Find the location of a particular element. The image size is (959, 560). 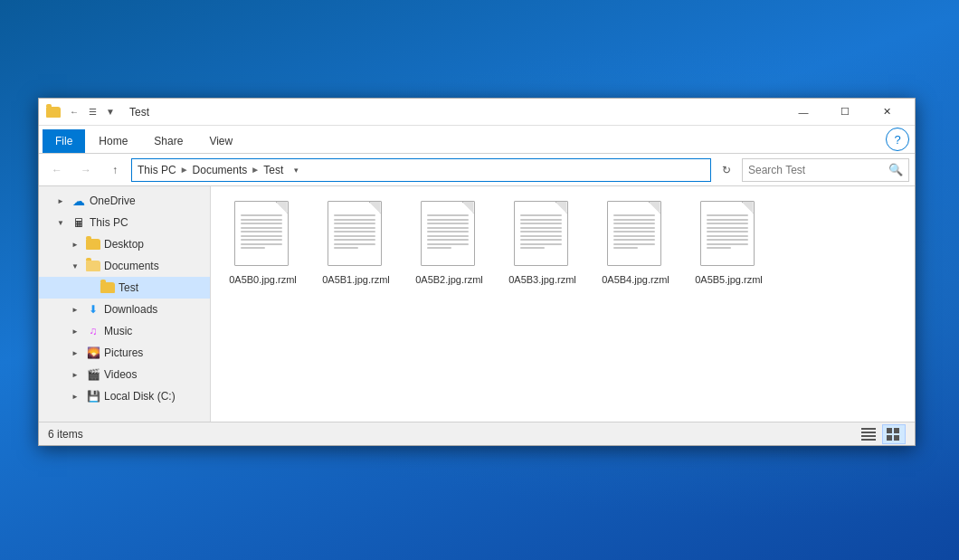

close-button: ✕ is located at coordinates (887, 112).